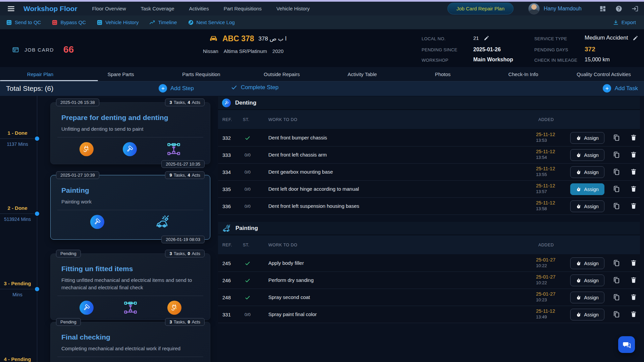  Describe the element at coordinates (174, 149) in the screenshot. I see `chassis-icon` at that location.